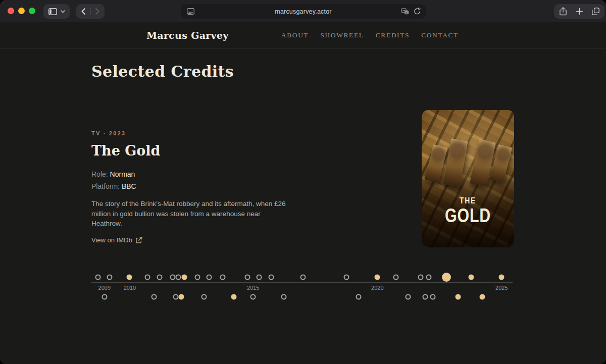 The height and width of the screenshot is (364, 606). Describe the element at coordinates (193, 174) in the screenshot. I see `credit-role-line: Role: Norman` at that location.